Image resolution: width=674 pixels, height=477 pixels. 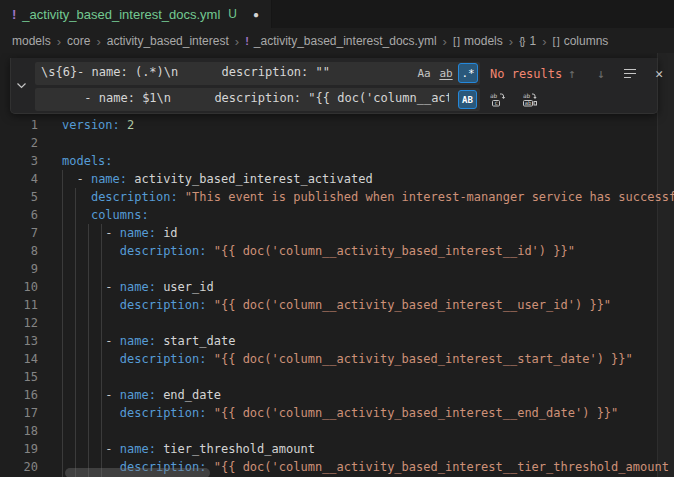 What do you see at coordinates (424, 73) in the screenshot?
I see `match-case-button: Aa` at bounding box center [424, 73].